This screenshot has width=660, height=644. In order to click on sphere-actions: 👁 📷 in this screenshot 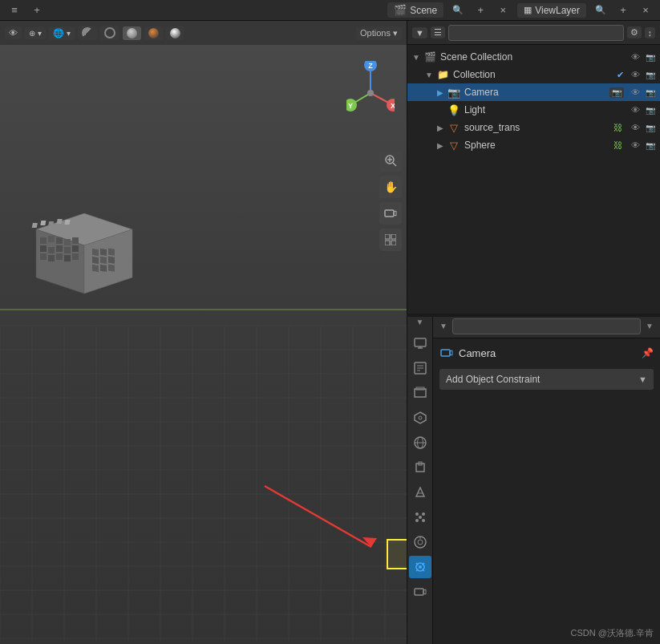, I will do `click(643, 145)`.